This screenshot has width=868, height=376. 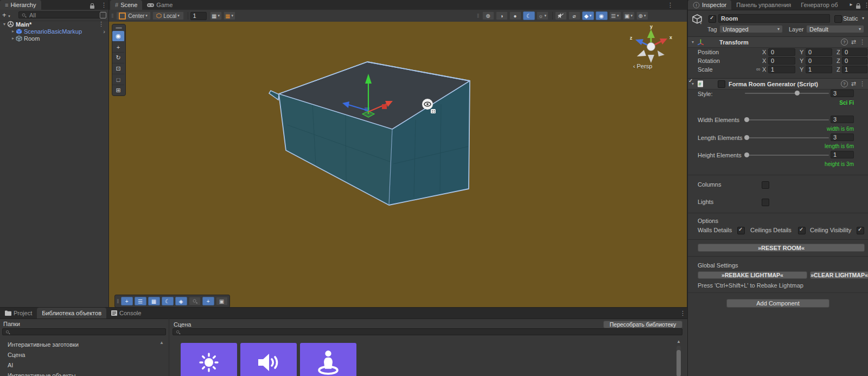 I want to click on reset-room-button: »RESET ROOM«, so click(x=781, y=247).